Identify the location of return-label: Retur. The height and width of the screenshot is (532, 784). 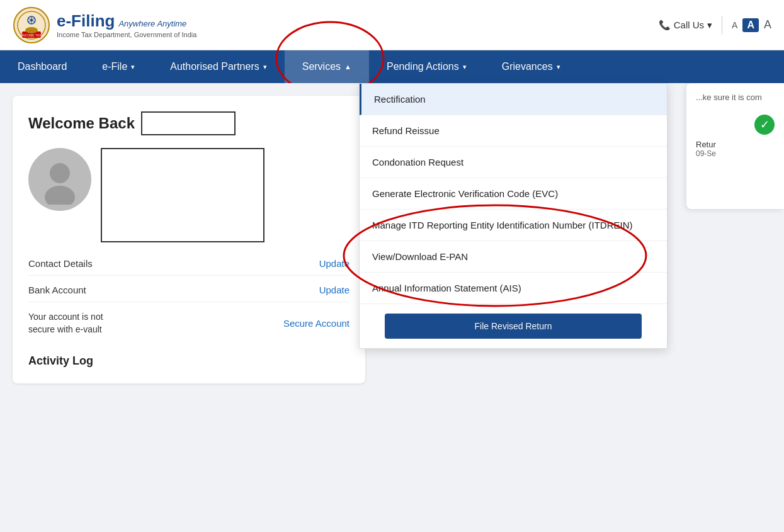
(736, 145).